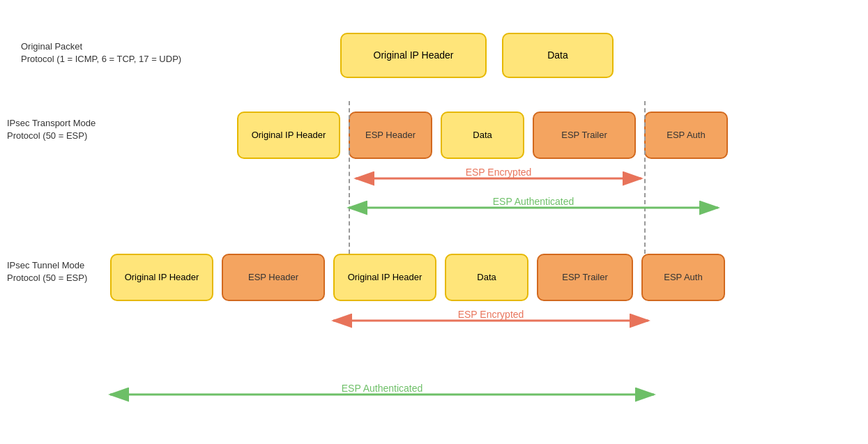  What do you see at coordinates (289, 135) in the screenshot?
I see `orig-ip-header-transport: Original IP Header` at bounding box center [289, 135].